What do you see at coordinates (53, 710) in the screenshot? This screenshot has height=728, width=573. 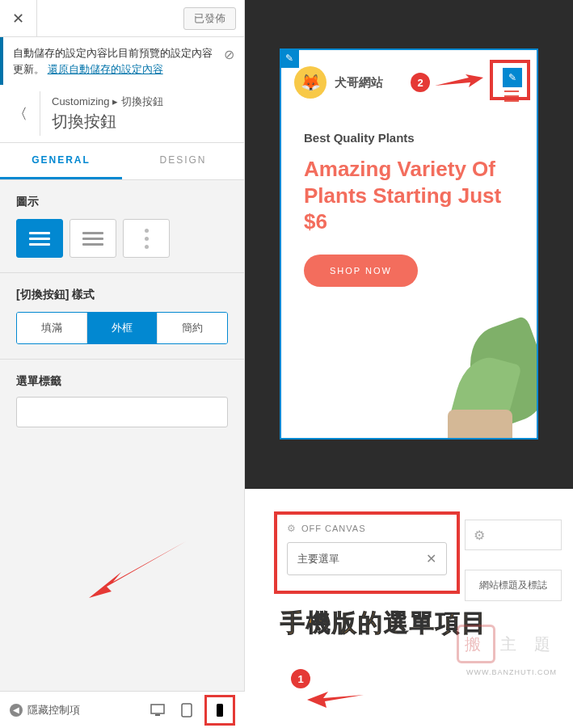 I see `collapse-label: 隱藏控制項` at bounding box center [53, 710].